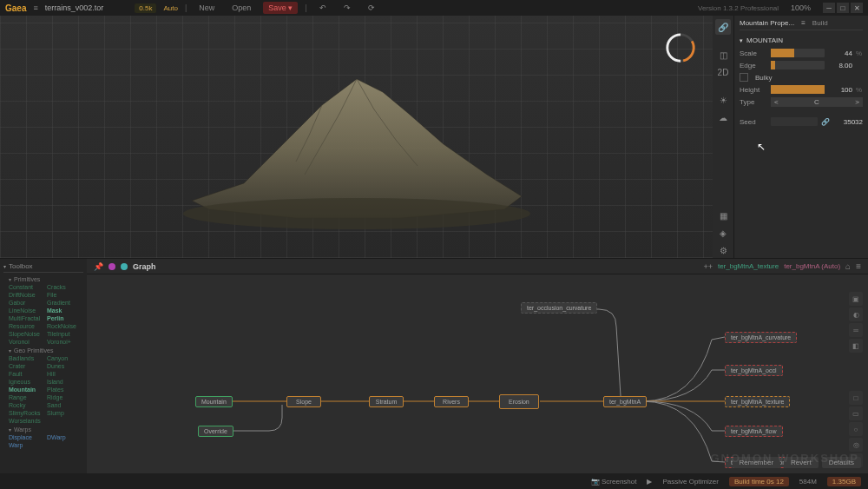 The width and height of the screenshot is (868, 489). I want to click on toolbox-item: DriftNoise, so click(27, 295).